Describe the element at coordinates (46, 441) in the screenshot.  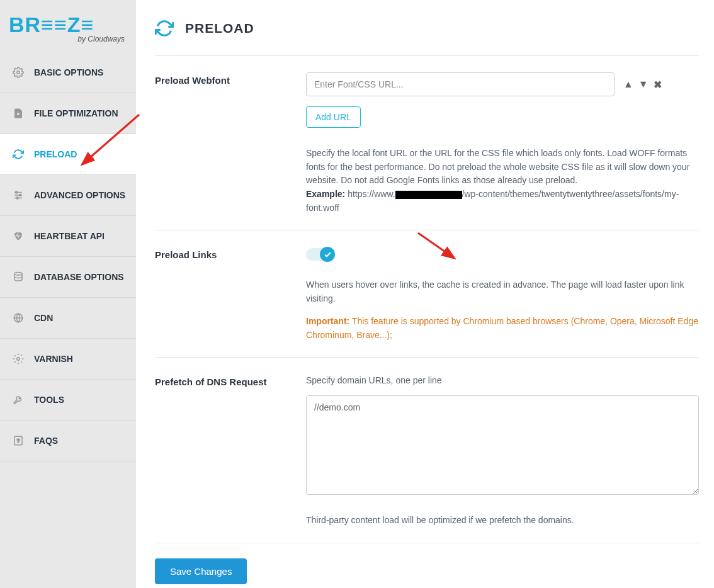
I see `sidebar-item-label: FAQS` at that location.